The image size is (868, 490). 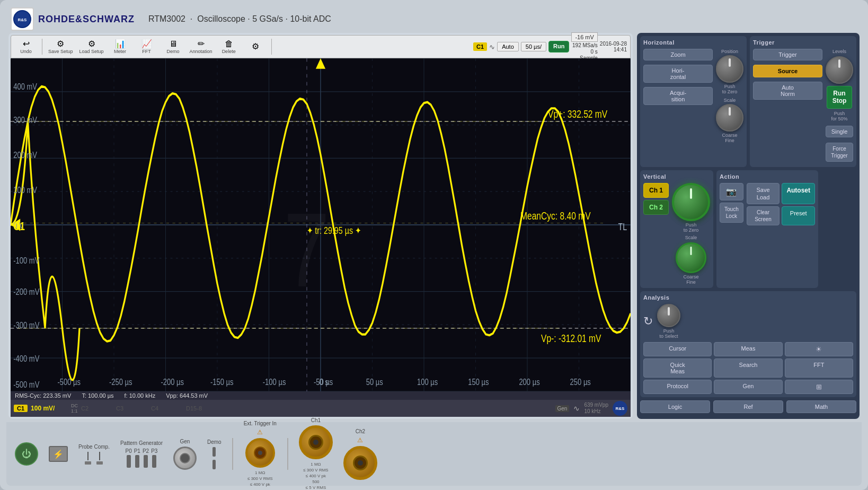 I want to click on ref-button: Ref, so click(x=748, y=407).